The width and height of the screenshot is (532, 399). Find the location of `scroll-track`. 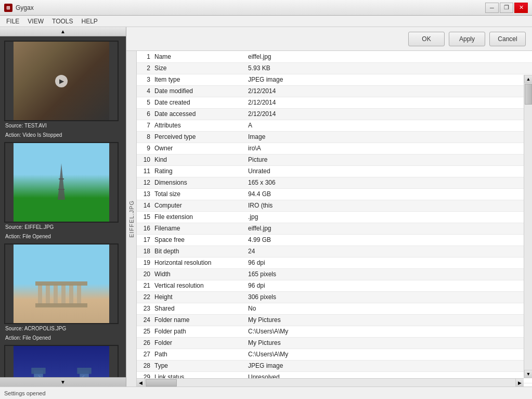

scroll-track is located at coordinates (528, 227).